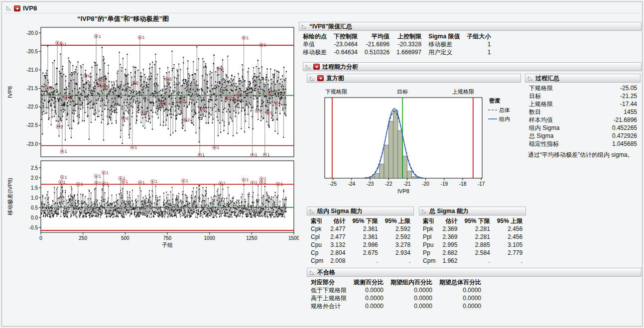  What do you see at coordinates (10, 196) in the screenshot?
I see `moving-range-y-axis-label: 移动极差(IVP8)` at bounding box center [10, 196].